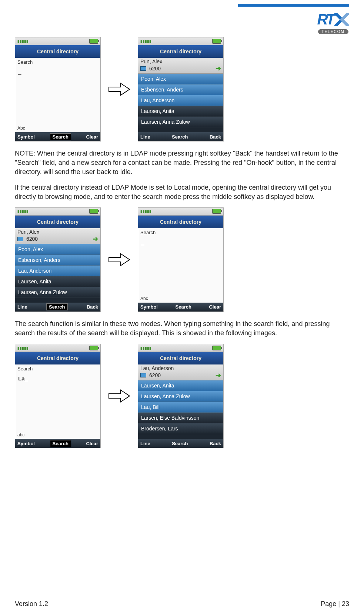  What do you see at coordinates (58, 260) in the screenshot?
I see `phone-browse-results: ▮▮▮▮▮ Central directory Pun, Alex 6200 ➜…` at bounding box center [58, 260].